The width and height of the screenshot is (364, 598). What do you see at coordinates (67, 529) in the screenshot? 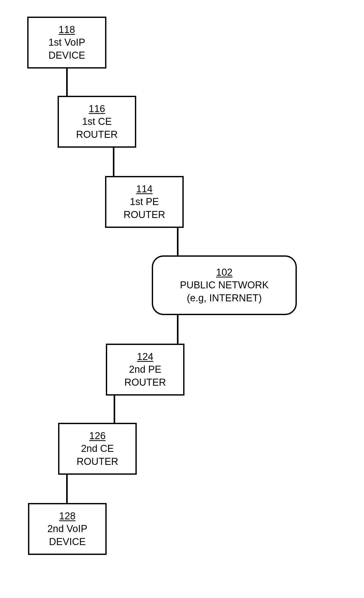
I see `node-2nd-voip-device: 128 2nd VoIP DEVICE` at bounding box center [67, 529].